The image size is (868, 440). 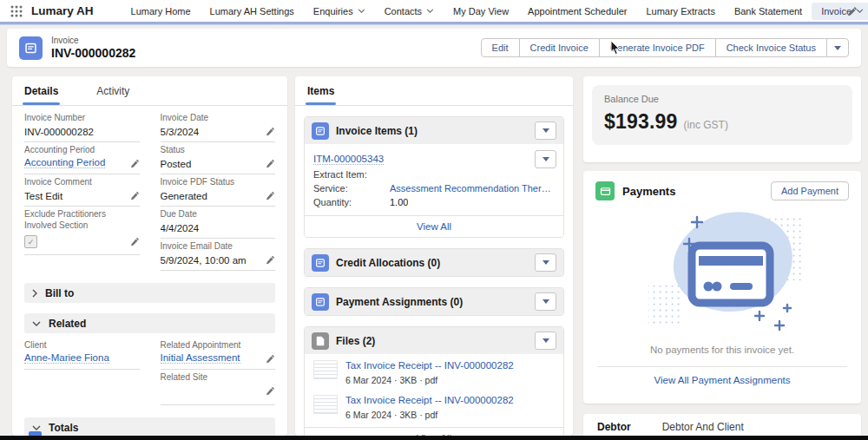 I want to click on debtor-value: Debtor And Client, so click(x=703, y=427).